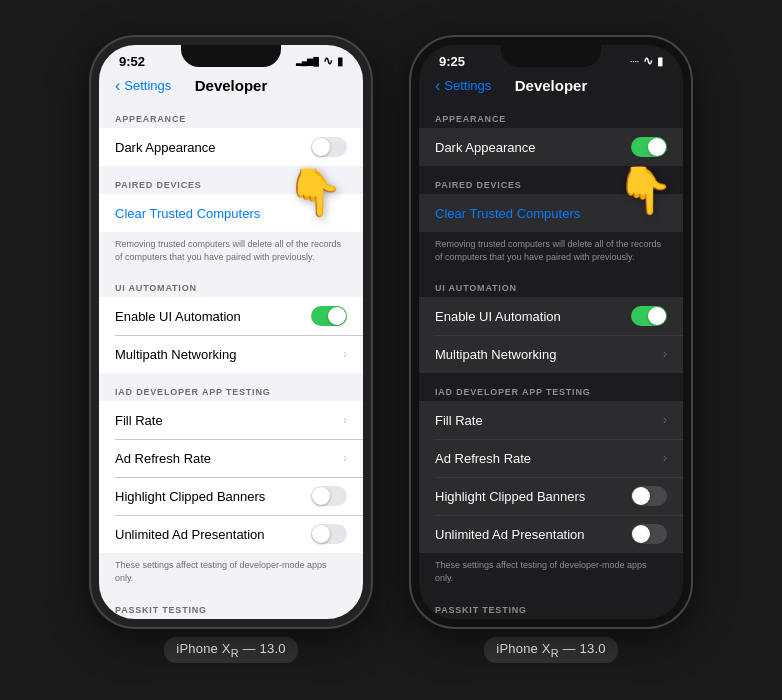 The width and height of the screenshot is (782, 700). I want to click on status-icons: ···· ∿▮, so click(646, 61).